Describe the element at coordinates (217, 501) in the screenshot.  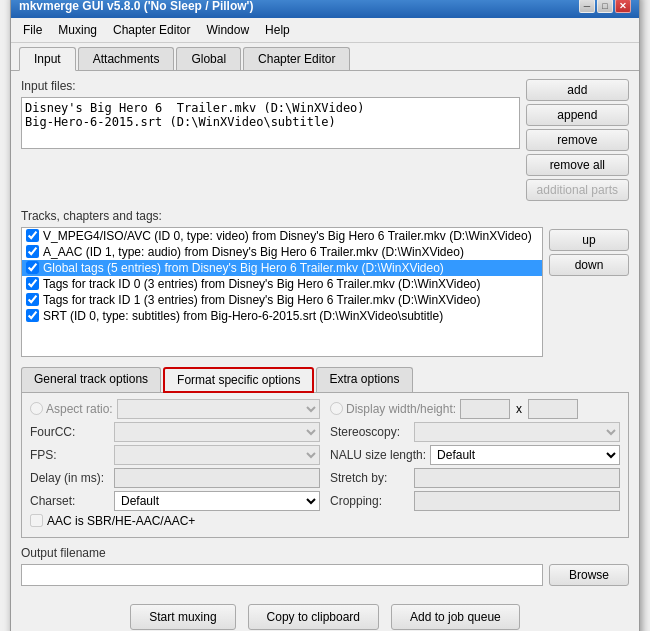
I see `charset-select: Default` at that location.